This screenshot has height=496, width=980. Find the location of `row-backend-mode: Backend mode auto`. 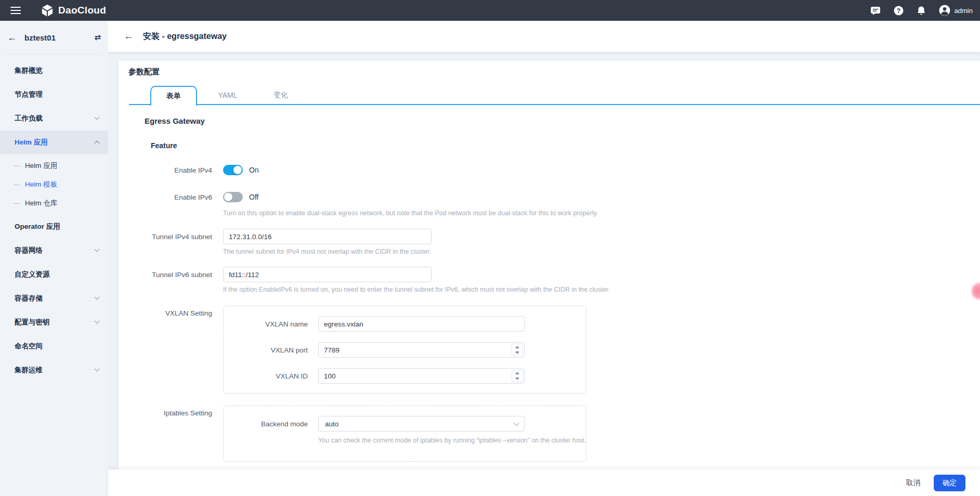

row-backend-mode: Backend mode auto is located at coordinates (404, 424).